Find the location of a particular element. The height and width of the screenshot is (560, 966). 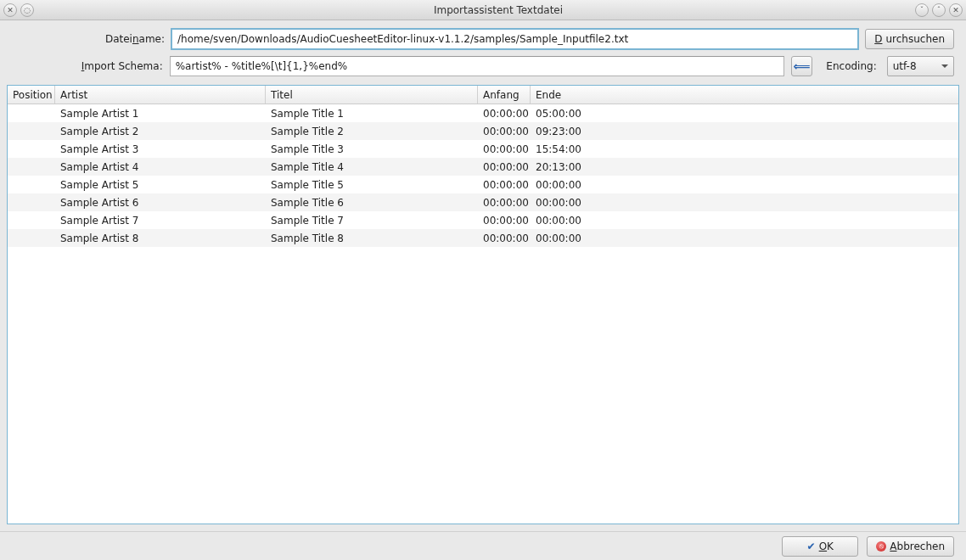

form-area: Dateiname: Durchsuchen Import Schema: ⟸ … is located at coordinates (483, 51).